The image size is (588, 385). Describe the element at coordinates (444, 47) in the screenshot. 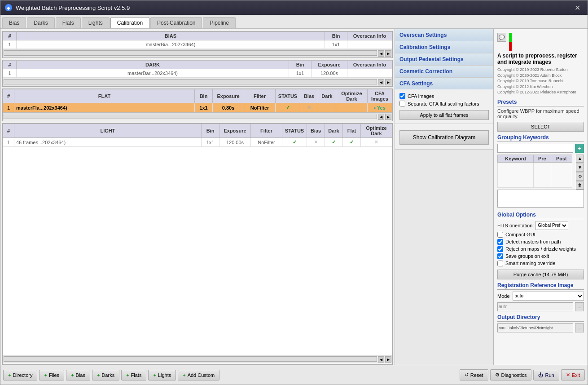

I see `calibration-settings-header: Calibration Settings` at that location.